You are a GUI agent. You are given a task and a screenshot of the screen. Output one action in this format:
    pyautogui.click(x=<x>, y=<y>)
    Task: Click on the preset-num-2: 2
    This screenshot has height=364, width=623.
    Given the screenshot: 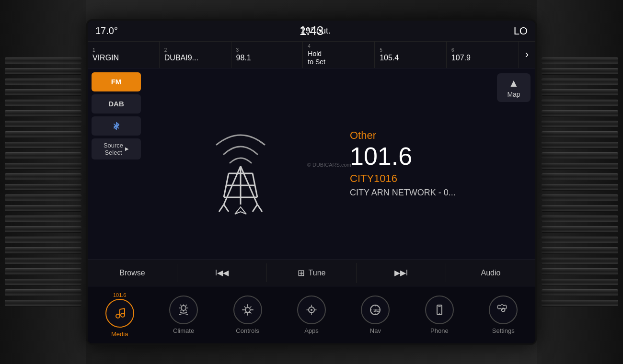 What is the action you would take?
    pyautogui.click(x=166, y=50)
    